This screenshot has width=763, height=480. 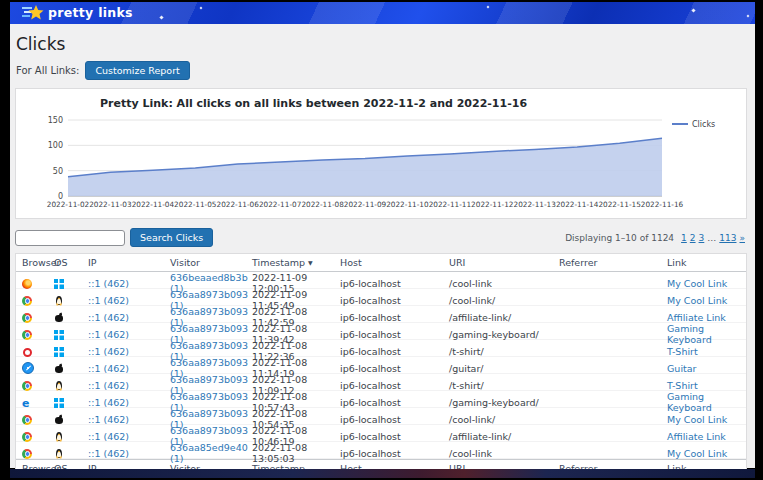 What do you see at coordinates (578, 204) in the screenshot?
I see `svg-text: 2022-11-14` at bounding box center [578, 204].